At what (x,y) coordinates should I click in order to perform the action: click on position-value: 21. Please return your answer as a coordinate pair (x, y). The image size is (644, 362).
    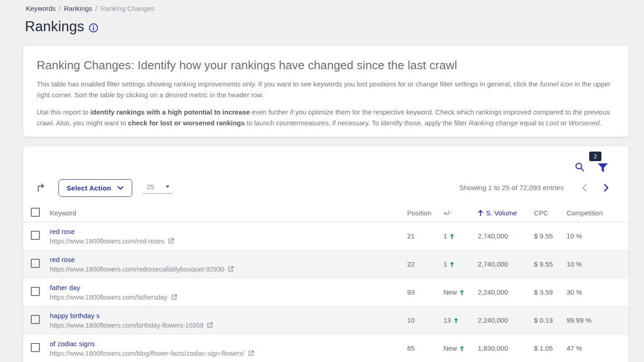
    Looking at the image, I should click on (425, 236).